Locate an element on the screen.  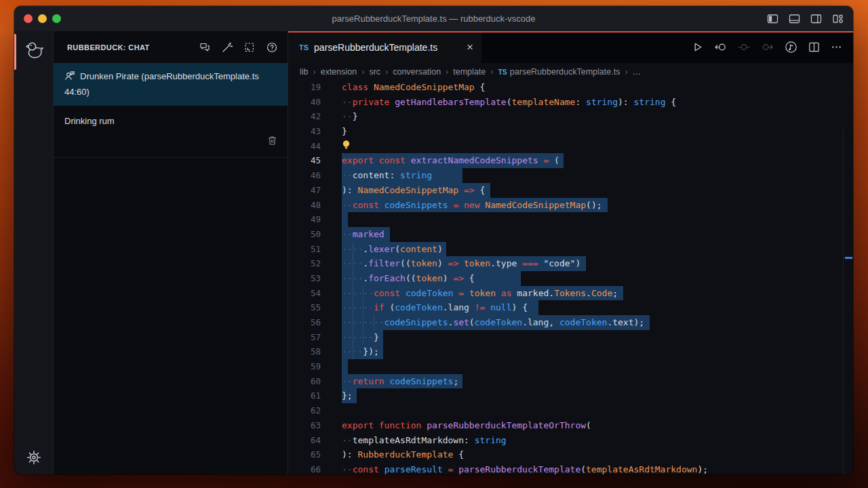
code-line: 47): NamedCodeSnippetMap => { is located at coordinates (571, 190).